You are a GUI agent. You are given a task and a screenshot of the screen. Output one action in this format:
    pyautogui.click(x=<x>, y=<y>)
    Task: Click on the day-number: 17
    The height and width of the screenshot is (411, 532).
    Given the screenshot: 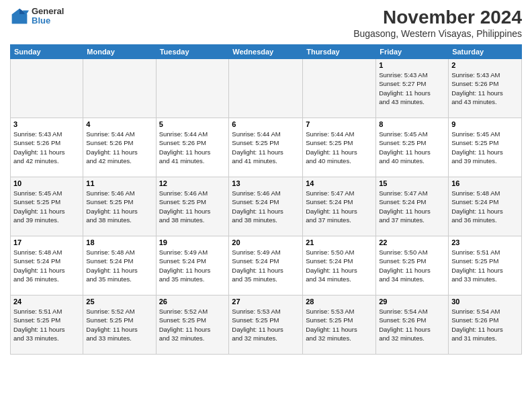 What is the action you would take?
    pyautogui.click(x=47, y=242)
    